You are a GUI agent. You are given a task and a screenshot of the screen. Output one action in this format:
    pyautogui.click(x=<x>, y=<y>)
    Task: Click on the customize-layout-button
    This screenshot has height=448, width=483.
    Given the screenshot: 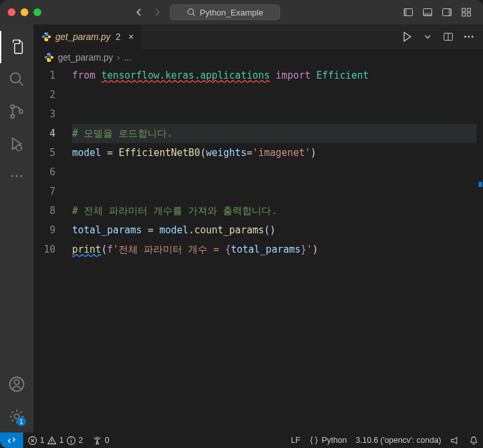 What is the action you would take?
    pyautogui.click(x=466, y=12)
    